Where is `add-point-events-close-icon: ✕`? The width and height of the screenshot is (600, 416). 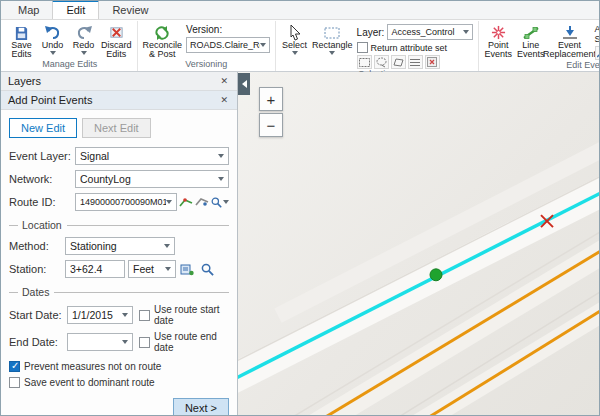
add-point-events-close-icon: ✕ is located at coordinates (224, 100).